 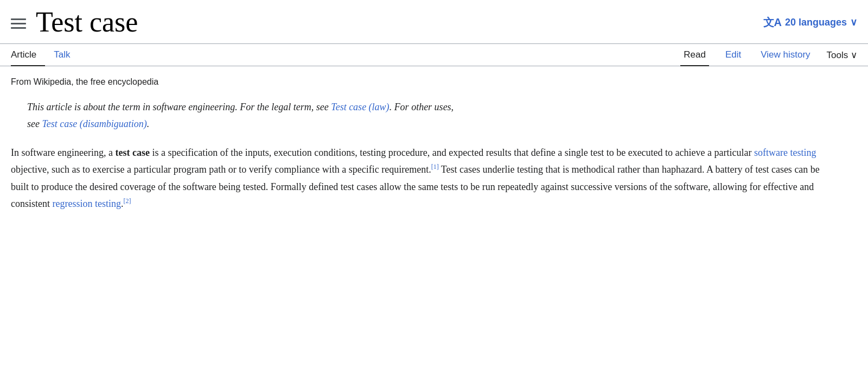 I want to click on ref-1: [1], so click(x=435, y=167).